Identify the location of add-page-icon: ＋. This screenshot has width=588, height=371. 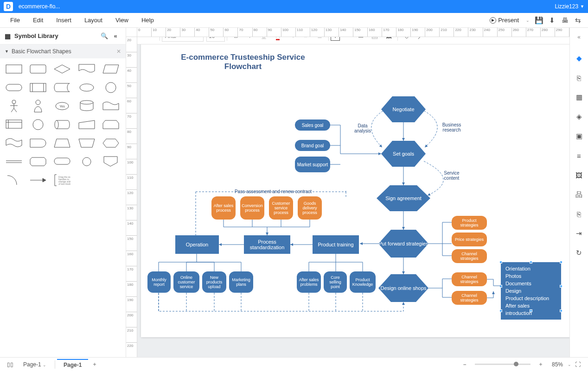
(95, 365).